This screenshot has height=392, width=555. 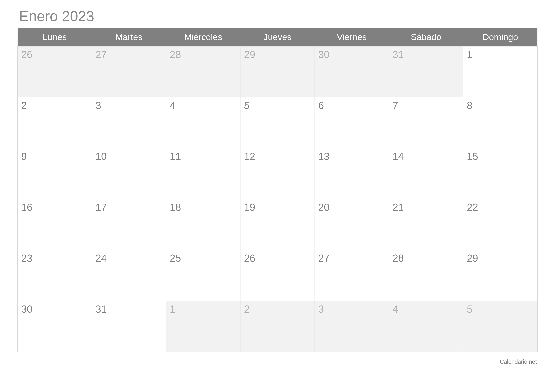 What do you see at coordinates (352, 123) in the screenshot?
I see `day-cell: 6` at bounding box center [352, 123].